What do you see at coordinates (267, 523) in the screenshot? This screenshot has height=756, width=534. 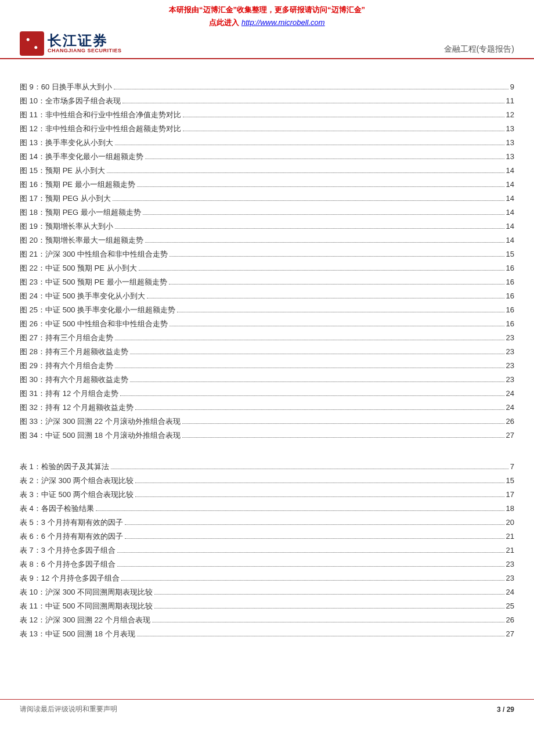 I see `toc-entry: 表 5：3 个月持有期有效的因子20` at bounding box center [267, 523].